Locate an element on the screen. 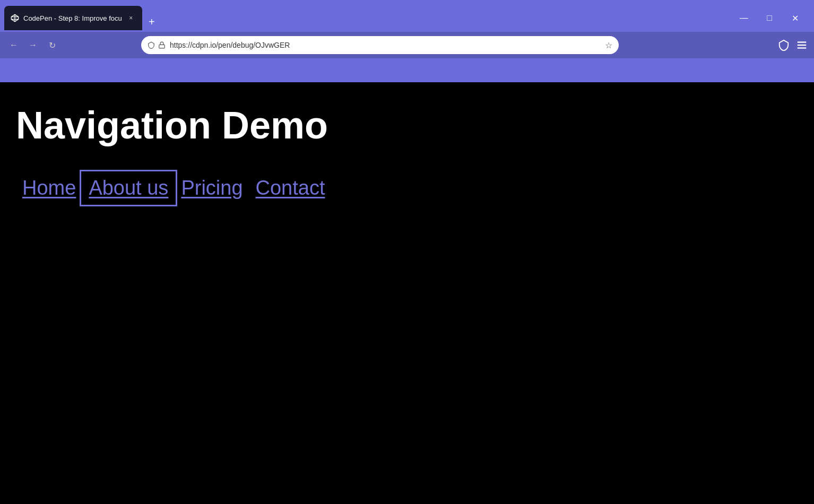 This screenshot has width=814, height=504. nav-link-home: Home is located at coordinates (49, 188).